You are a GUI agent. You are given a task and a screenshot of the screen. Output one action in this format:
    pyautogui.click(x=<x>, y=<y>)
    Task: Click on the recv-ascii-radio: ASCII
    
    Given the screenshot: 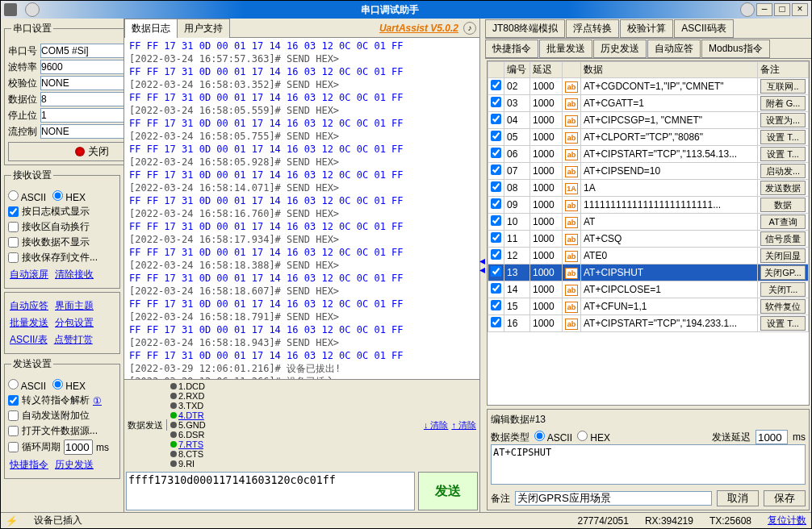 What is the action you would take?
    pyautogui.click(x=27, y=197)
    